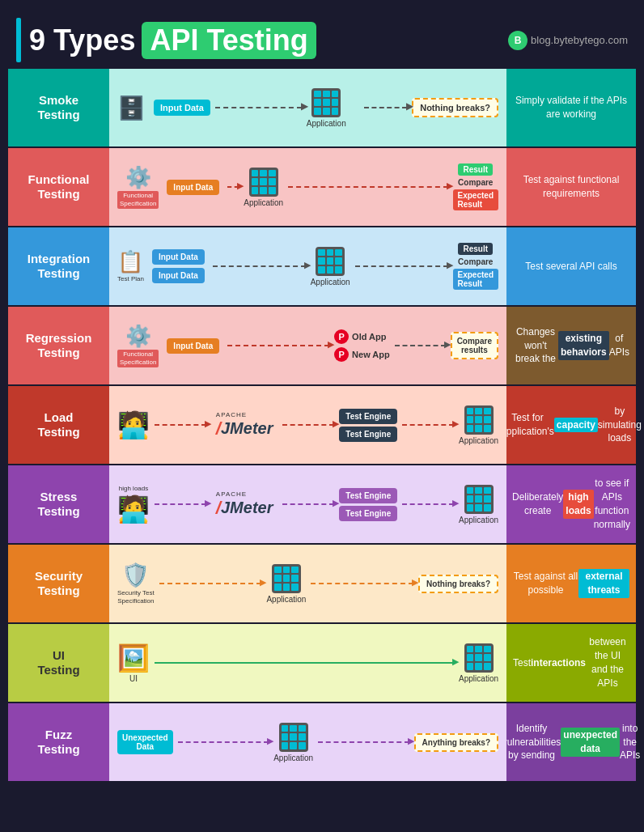 The image size is (644, 832). I want to click on expected-int: ExpectedResult, so click(476, 279).